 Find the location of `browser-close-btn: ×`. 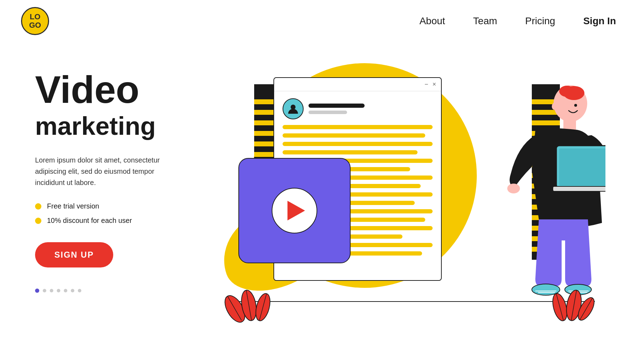

browser-close-btn: × is located at coordinates (434, 84).